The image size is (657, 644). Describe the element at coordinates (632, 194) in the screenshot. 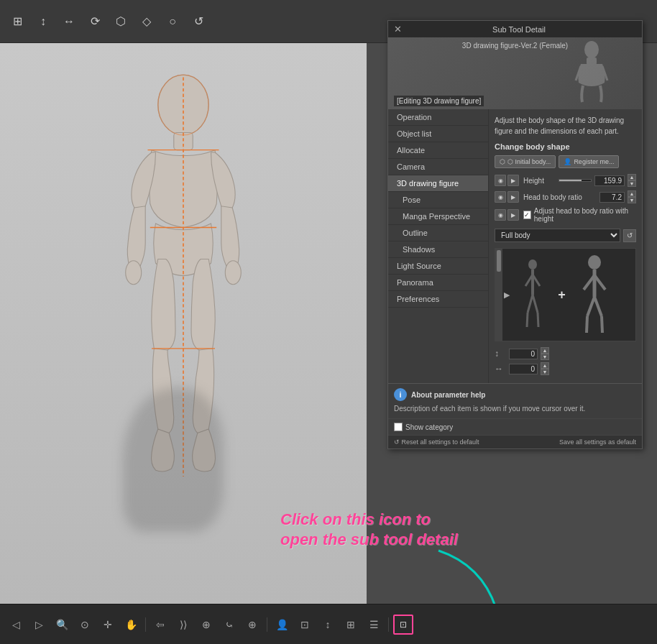

I see `head-body-spin-up: ▲` at that location.